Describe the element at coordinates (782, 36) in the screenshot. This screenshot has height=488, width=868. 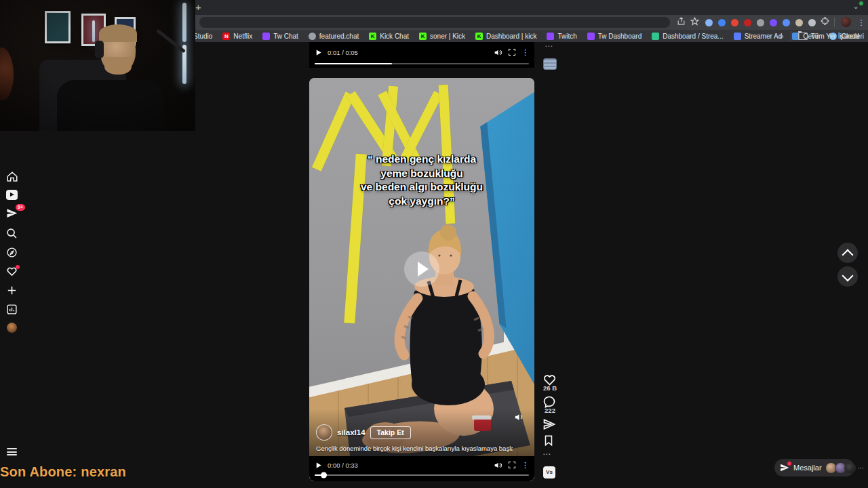
I see `bookmarks-overflow-chevron: »` at that location.